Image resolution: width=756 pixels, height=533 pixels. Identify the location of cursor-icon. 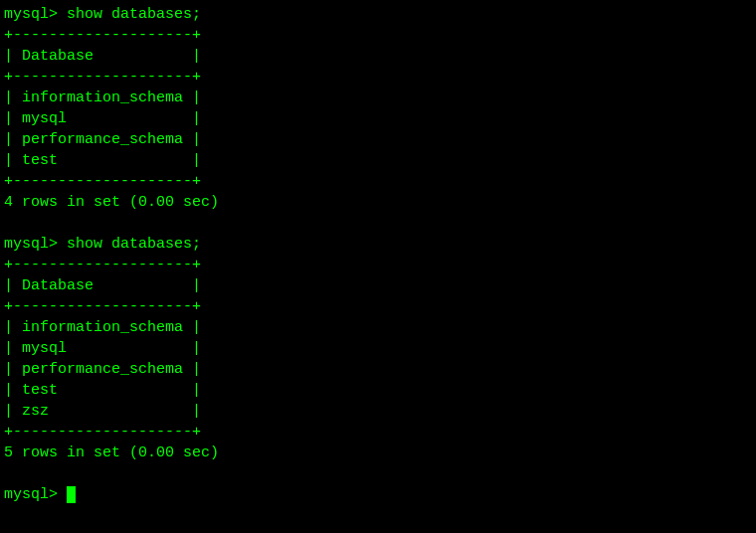
(72, 495).